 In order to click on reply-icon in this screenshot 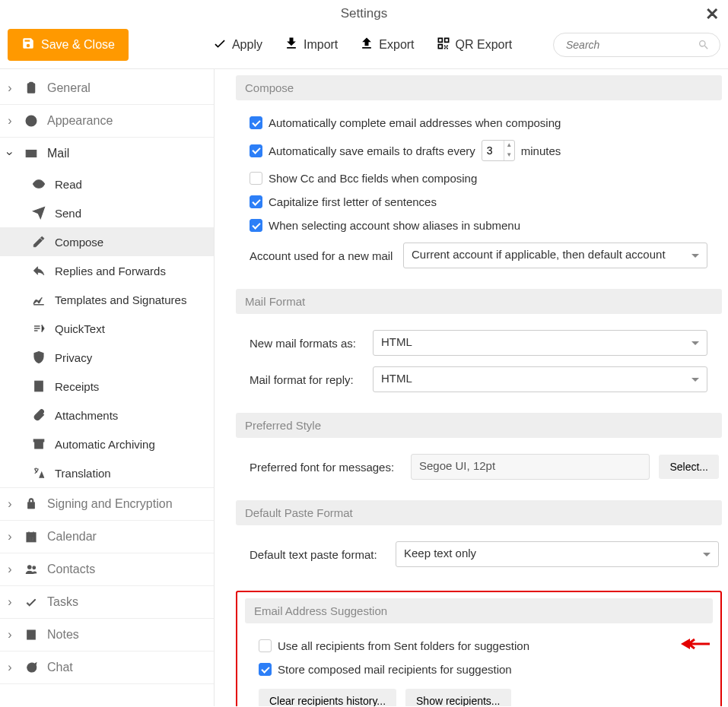, I will do `click(39, 271)`.